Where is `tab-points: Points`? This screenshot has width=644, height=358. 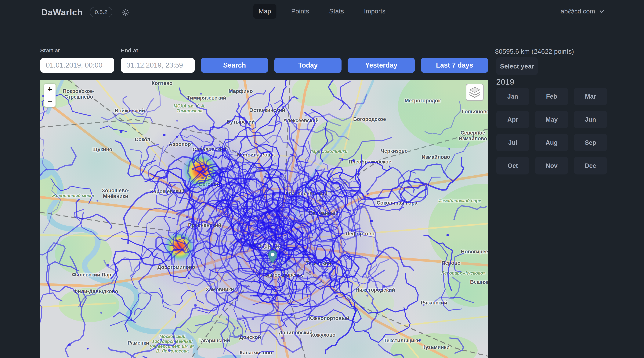
tab-points: Points is located at coordinates (300, 11).